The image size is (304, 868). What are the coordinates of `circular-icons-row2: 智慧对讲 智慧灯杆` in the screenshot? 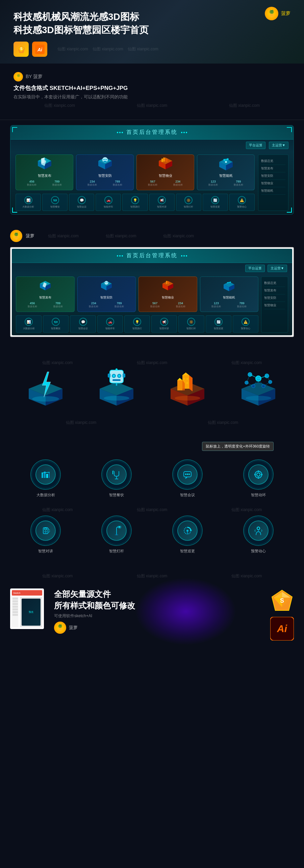 It's located at (152, 535).